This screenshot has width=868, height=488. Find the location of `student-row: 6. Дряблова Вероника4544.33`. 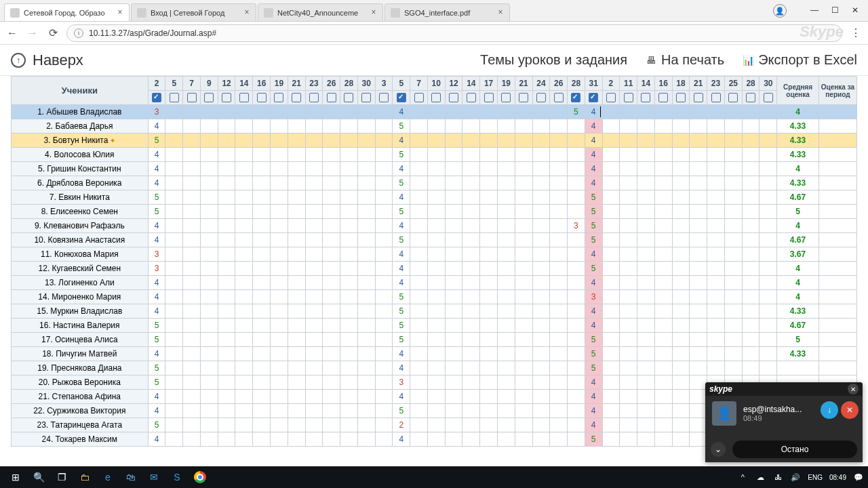

student-row: 6. Дряблова Вероника4544.33 is located at coordinates (434, 183).